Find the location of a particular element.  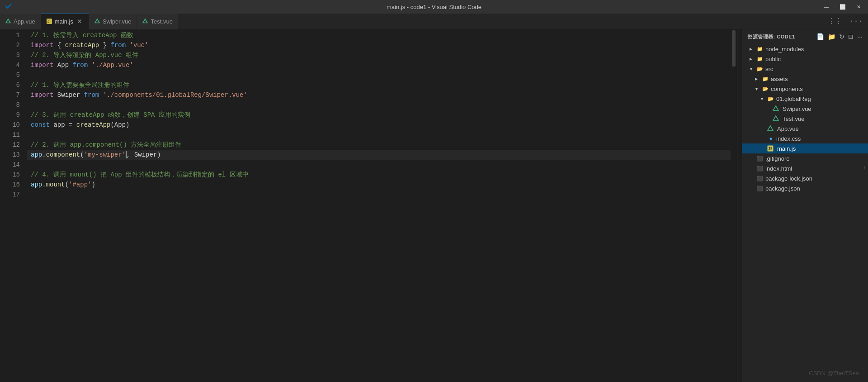

tree-item-gitignore: ⬛ .gitignore is located at coordinates (805, 158).